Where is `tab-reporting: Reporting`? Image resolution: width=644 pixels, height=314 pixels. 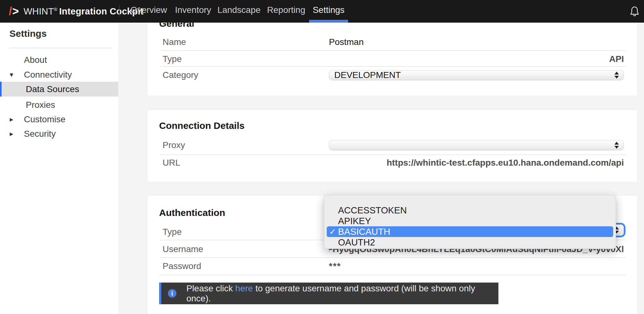 tab-reporting: Reporting is located at coordinates (286, 10).